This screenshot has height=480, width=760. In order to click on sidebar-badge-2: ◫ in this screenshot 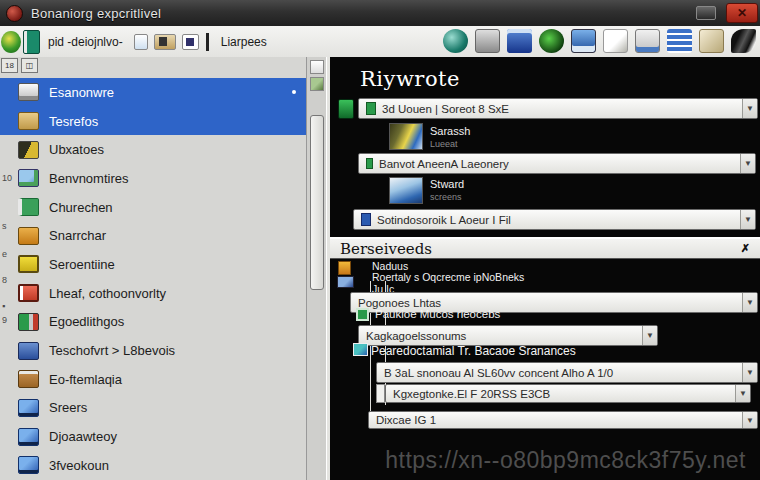, I will do `click(30, 66)`.